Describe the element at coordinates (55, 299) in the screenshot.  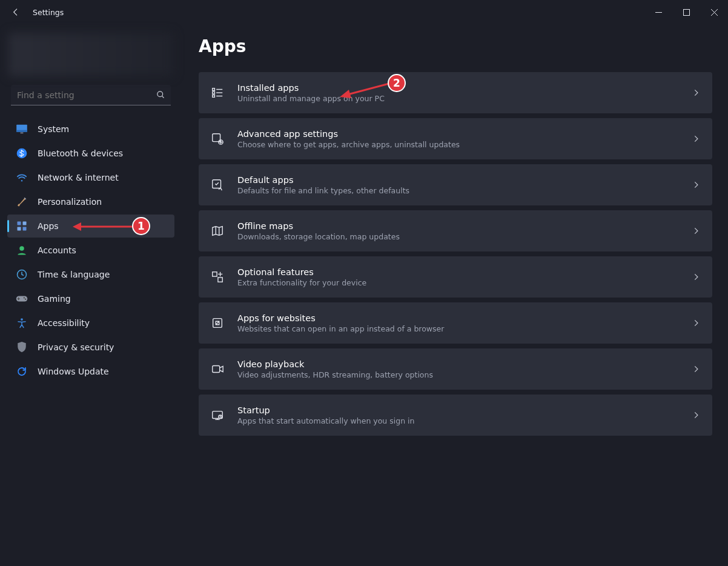
I see `sidebar-item-label: Gaming` at that location.